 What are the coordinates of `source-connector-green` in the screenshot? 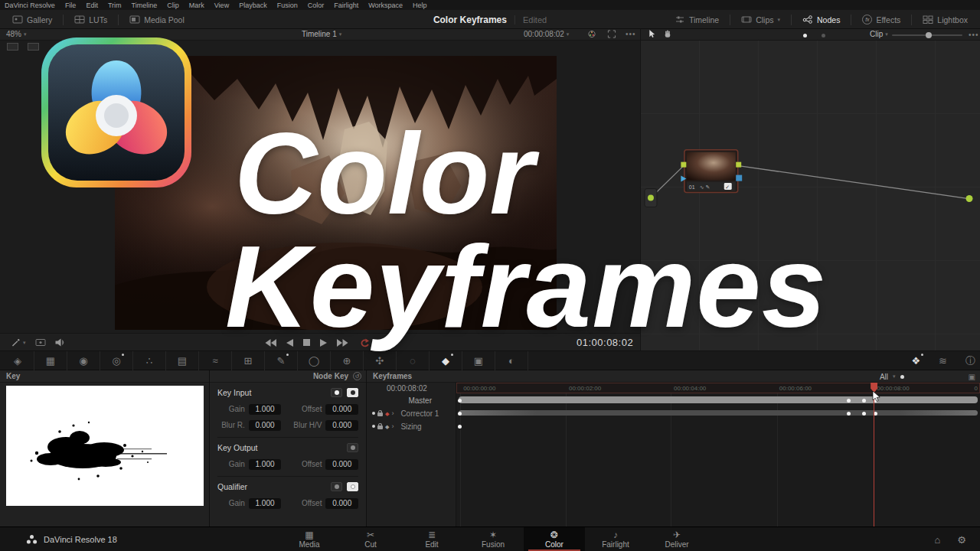 It's located at (651, 198).